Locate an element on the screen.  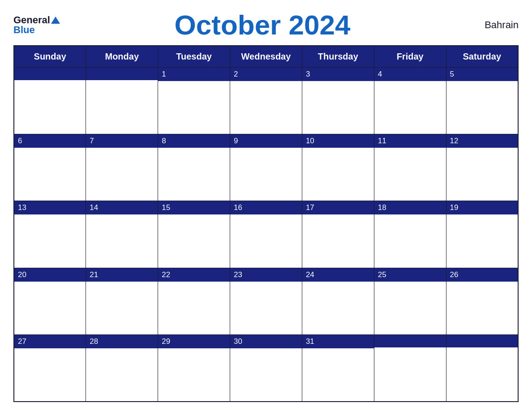
calendar-day-cell: 17 is located at coordinates (338, 235).